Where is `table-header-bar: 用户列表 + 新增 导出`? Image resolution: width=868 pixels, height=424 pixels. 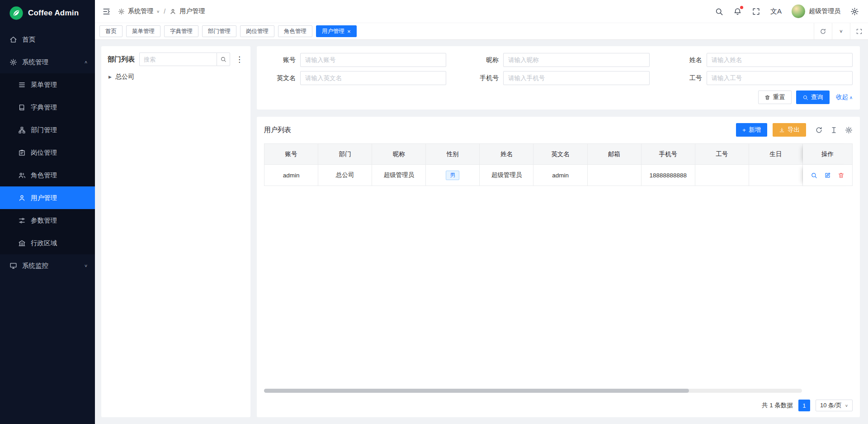 table-header-bar: 用户列表 + 新增 导出 is located at coordinates (558, 130).